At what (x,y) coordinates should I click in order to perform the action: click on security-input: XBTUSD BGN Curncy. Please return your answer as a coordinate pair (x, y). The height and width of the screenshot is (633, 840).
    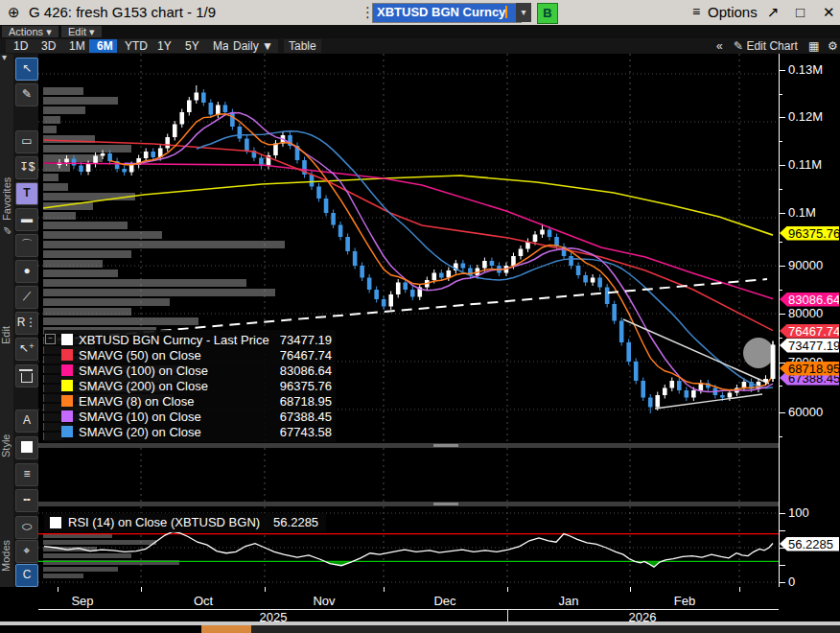
    Looking at the image, I should click on (447, 13).